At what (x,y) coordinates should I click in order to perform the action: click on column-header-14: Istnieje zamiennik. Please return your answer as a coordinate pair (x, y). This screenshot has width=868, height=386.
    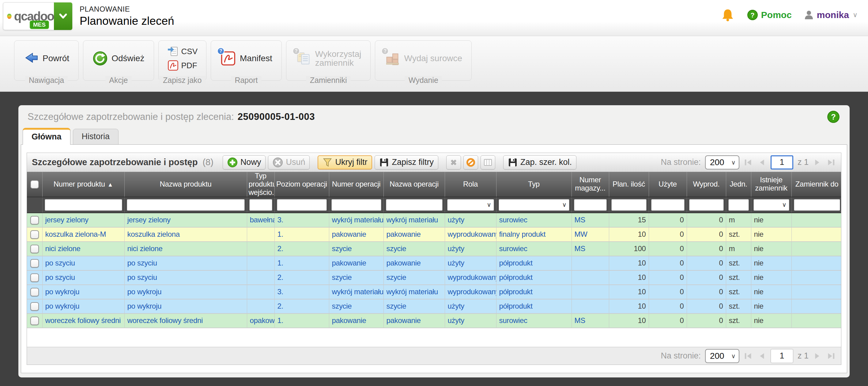
    Looking at the image, I should click on (771, 184).